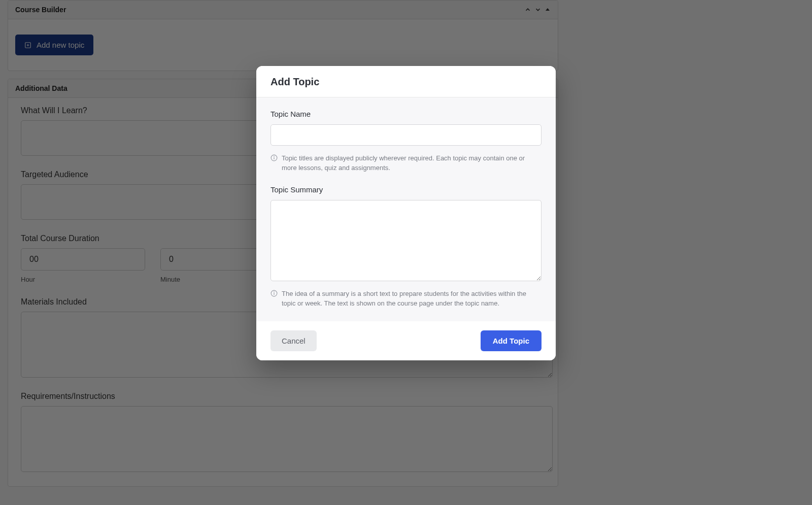 The height and width of the screenshot is (505, 812). I want to click on topic-name-hint: Topic titles are displayed publicly wher…, so click(412, 163).